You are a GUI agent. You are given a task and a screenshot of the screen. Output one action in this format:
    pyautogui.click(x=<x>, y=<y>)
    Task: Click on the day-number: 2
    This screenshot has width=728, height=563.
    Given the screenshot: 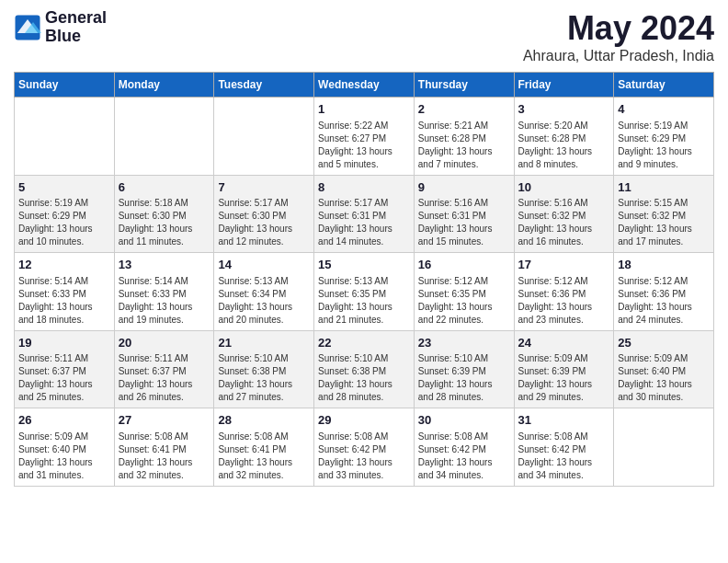 What is the action you would take?
    pyautogui.click(x=464, y=109)
    